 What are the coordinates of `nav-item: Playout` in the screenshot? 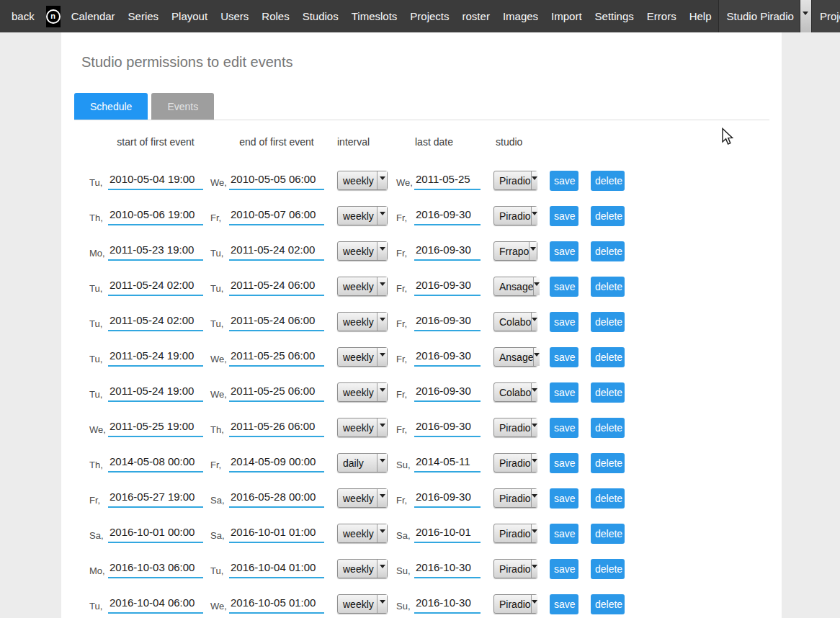 It's located at (189, 16).